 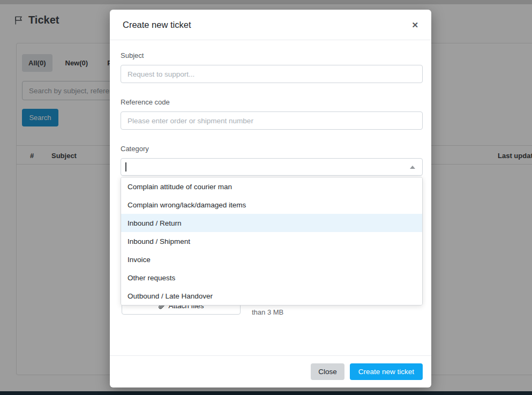 What do you see at coordinates (272, 56) in the screenshot?
I see `subject-label: Subject` at bounding box center [272, 56].